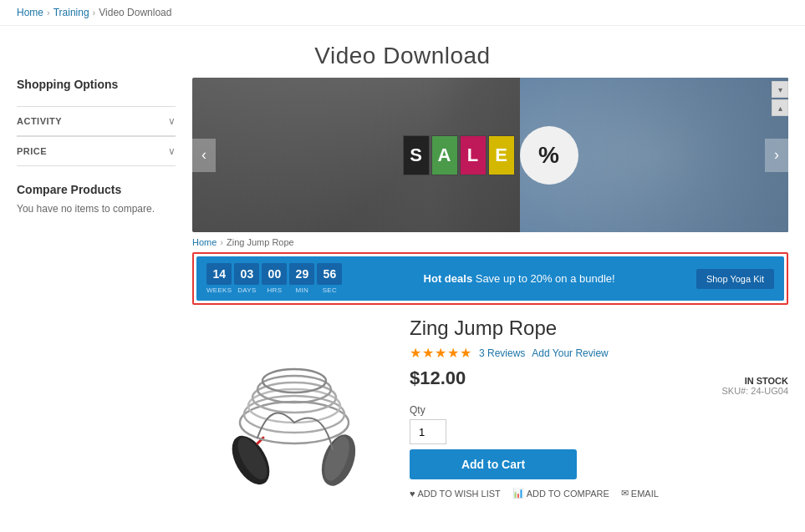 Image resolution: width=805 pixels, height=532 pixels. What do you see at coordinates (769, 391) in the screenshot?
I see `sku-value: 24-UG04` at bounding box center [769, 391].